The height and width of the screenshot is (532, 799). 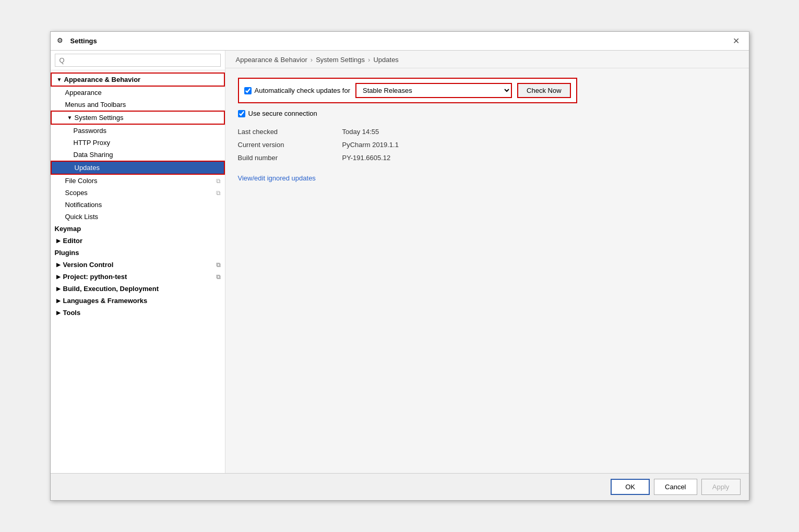 I want to click on breadcrumb-item-3: Updates, so click(x=386, y=59).